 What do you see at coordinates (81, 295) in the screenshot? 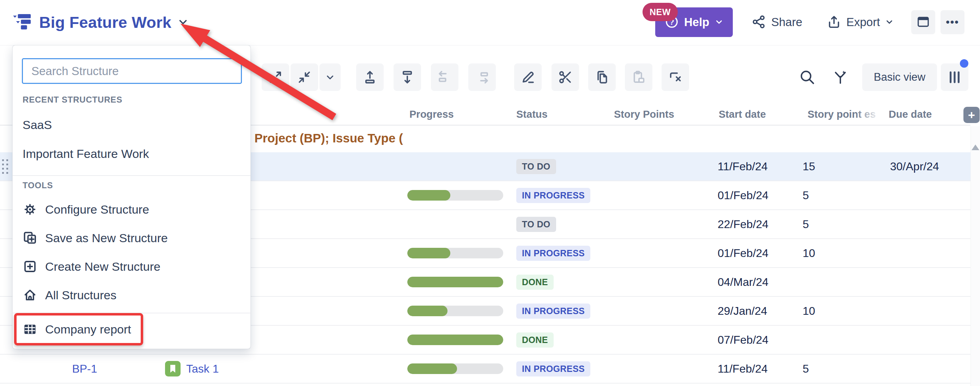
I see `tool-item-label: All Structures` at bounding box center [81, 295].